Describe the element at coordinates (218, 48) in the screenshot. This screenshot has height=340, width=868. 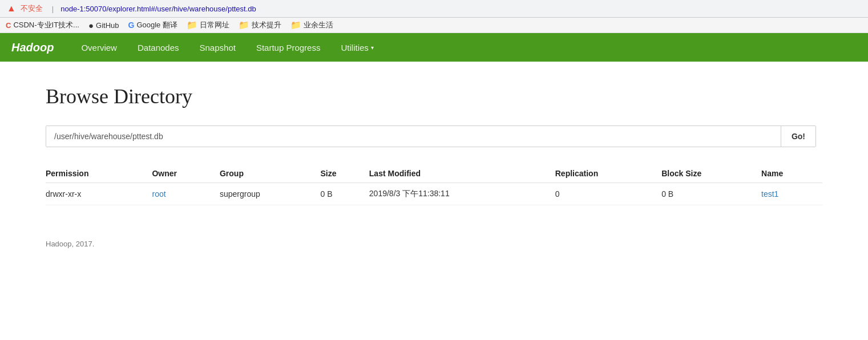
I see `nav-snapshot: Snapshot` at that location.